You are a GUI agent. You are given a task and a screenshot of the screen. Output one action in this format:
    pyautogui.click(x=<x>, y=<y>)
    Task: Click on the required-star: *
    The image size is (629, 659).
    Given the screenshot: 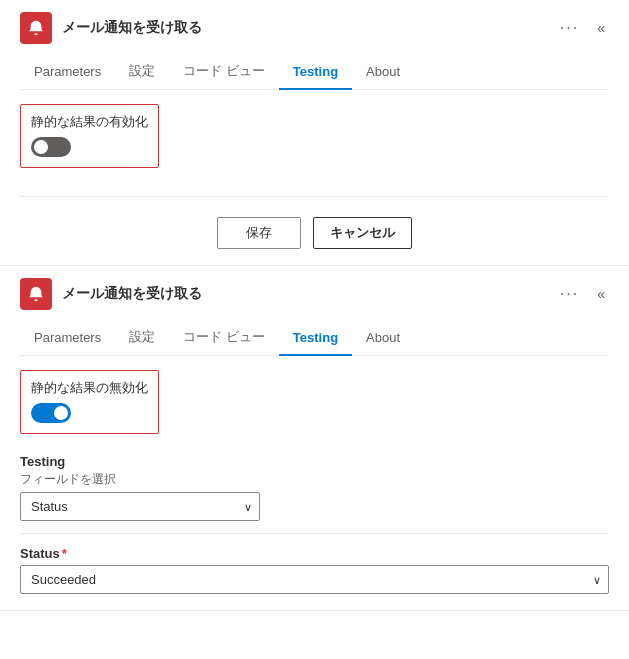 What is the action you would take?
    pyautogui.click(x=64, y=554)
    